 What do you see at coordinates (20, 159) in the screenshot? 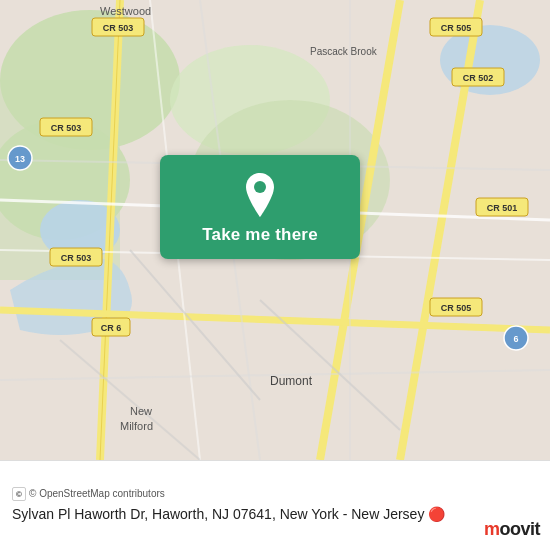
I see `svg-text: 13` at bounding box center [20, 159].